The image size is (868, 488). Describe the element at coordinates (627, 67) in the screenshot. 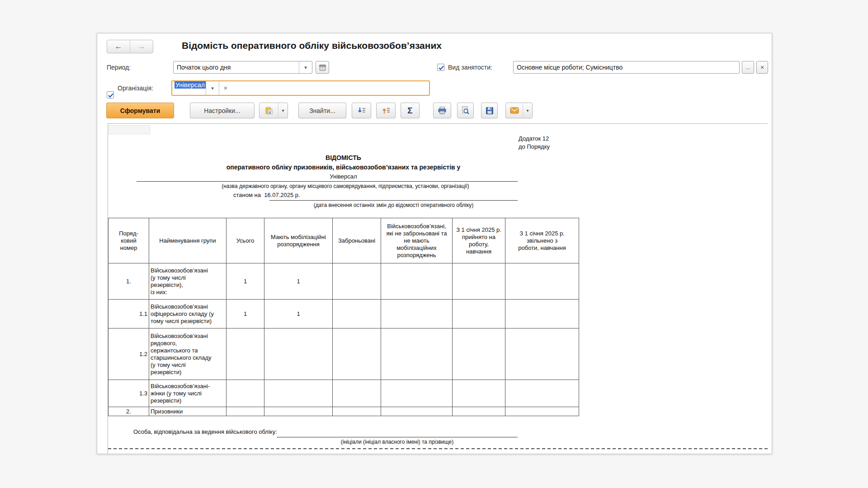

I see `employment-value: Основне місце роботи; Сумісництво` at that location.